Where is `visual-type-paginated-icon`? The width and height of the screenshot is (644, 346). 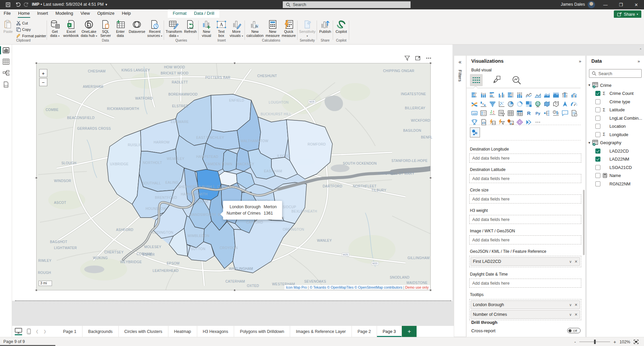 visual-type-paginated-icon is located at coordinates (484, 122).